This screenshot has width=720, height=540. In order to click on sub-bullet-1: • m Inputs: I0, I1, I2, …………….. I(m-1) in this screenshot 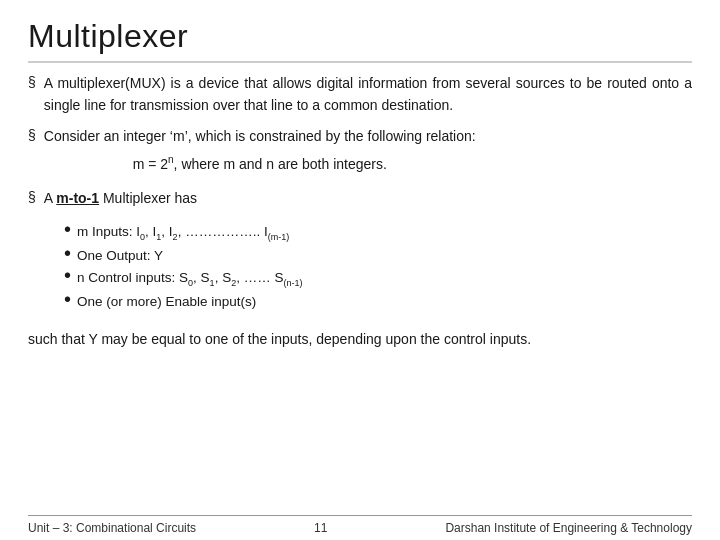, I will do `click(378, 233)`.